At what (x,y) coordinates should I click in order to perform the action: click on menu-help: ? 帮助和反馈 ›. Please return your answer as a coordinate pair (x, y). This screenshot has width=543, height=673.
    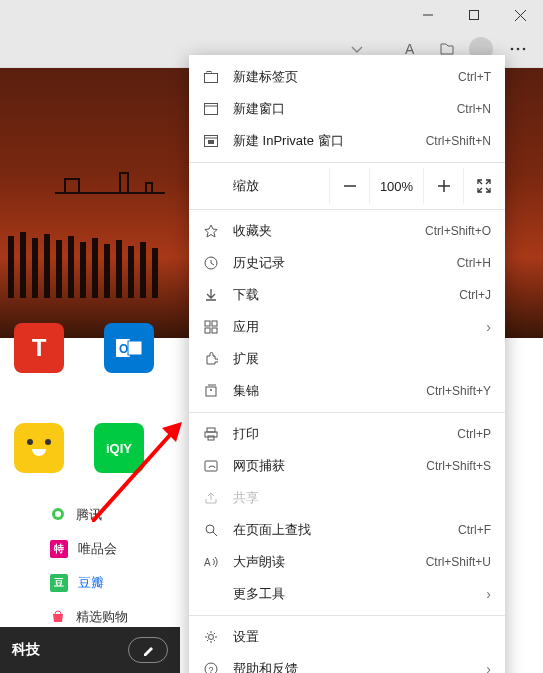
    Looking at the image, I should click on (347, 663).